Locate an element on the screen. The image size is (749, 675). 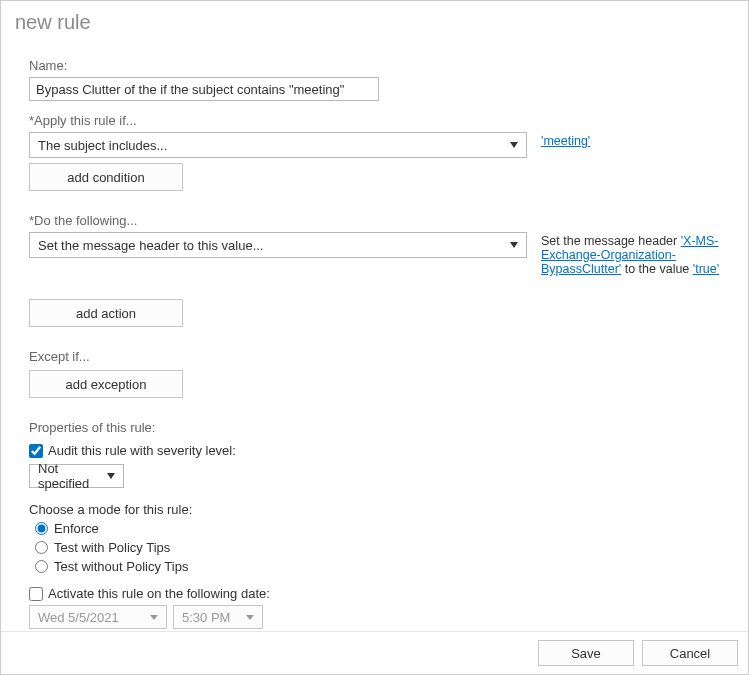
apply-if-selected: The subject includes... is located at coordinates (102, 146).